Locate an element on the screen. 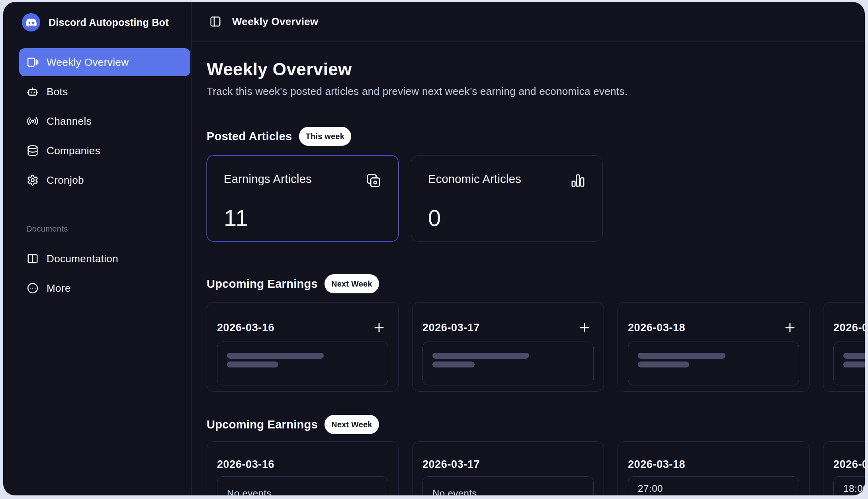 This screenshot has height=499, width=868. sidebar-item-channels: Channels is located at coordinates (105, 121).